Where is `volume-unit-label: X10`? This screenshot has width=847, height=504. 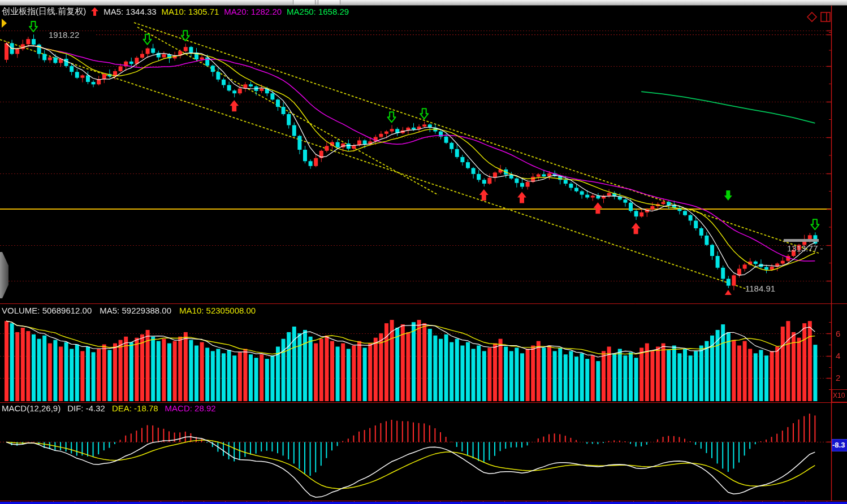 volume-unit-label: X10 is located at coordinates (839, 396).